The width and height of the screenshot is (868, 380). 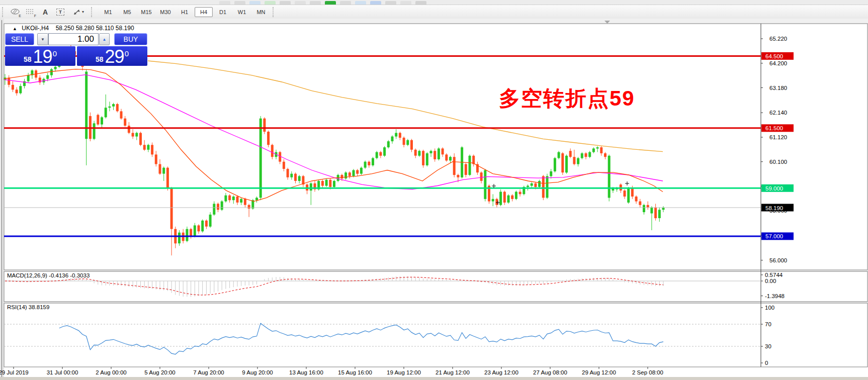 What do you see at coordinates (778, 39) in the screenshot?
I see `price-tick-label: 65.220` at bounding box center [778, 39].